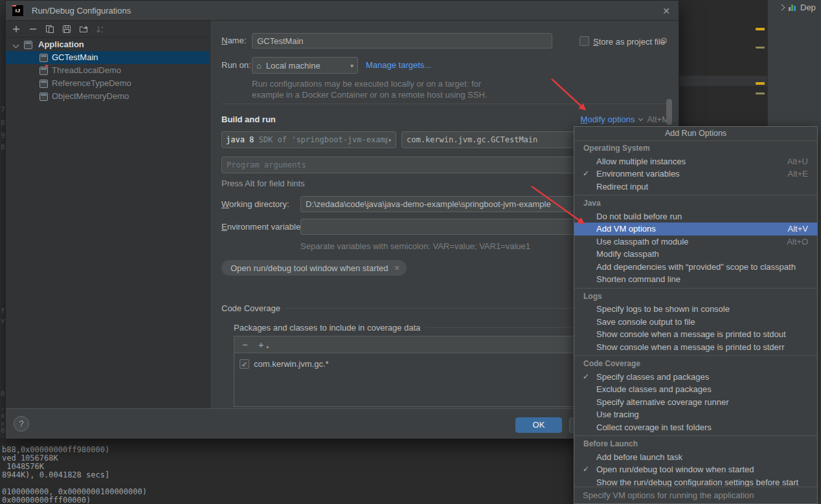 The image size is (821, 504). I want to click on dialog-title: Run/Debug Configurations, so click(82, 10).